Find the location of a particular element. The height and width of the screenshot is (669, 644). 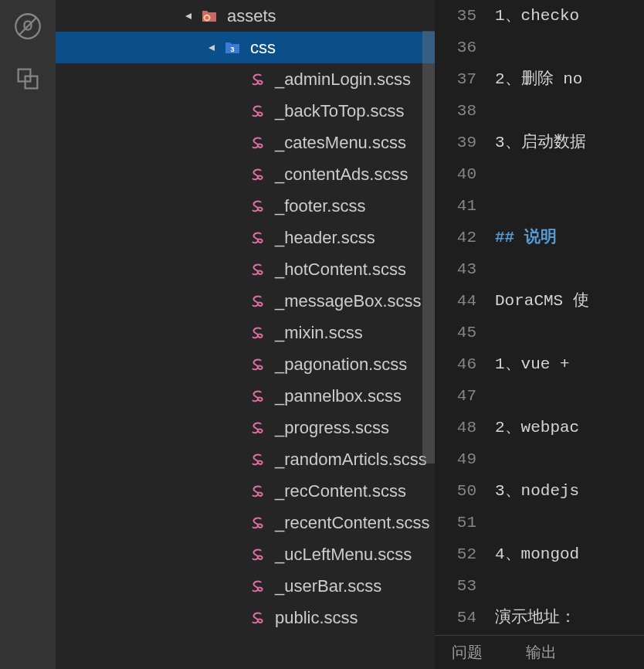

line-number: 38 is located at coordinates (456, 111).